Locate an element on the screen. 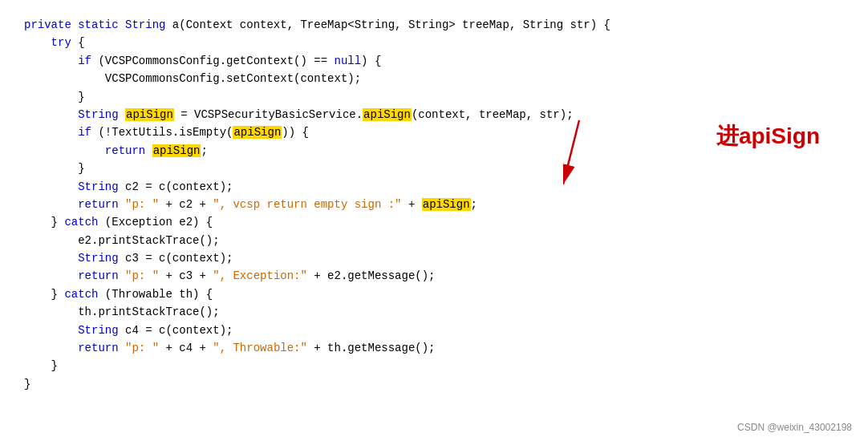  code-line: e2.printStackTrace(); is located at coordinates (434, 241).